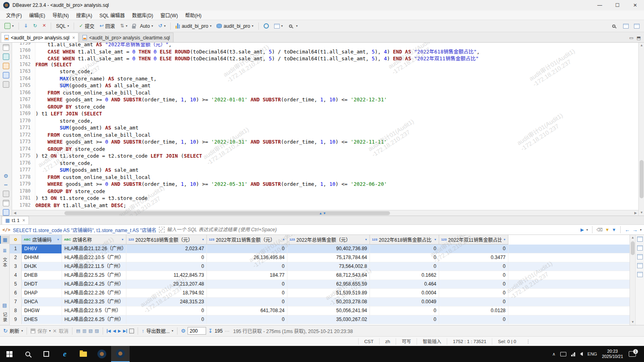  Describe the element at coordinates (247, 258) in the screenshot. I see `table-cell: 26,136,495.84` at that location.